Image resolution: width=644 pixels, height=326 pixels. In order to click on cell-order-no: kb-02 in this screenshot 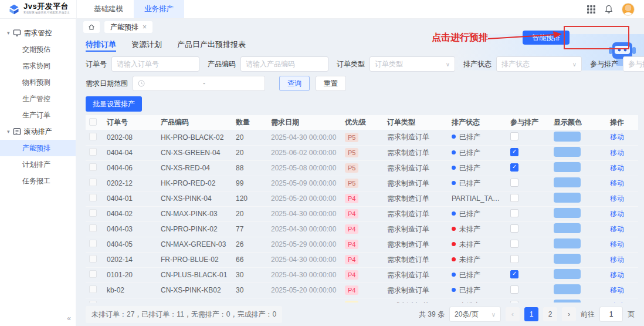, I will do `click(130, 290)`.